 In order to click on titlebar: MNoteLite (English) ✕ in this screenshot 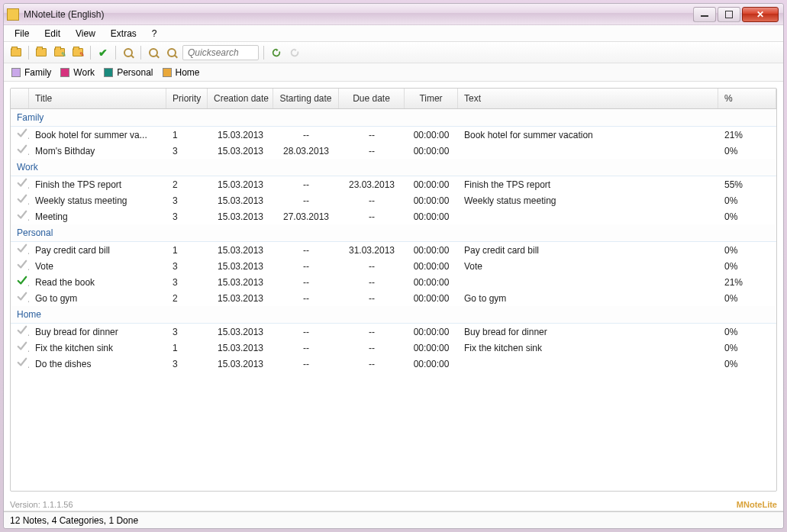, I will do `click(394, 15)`.